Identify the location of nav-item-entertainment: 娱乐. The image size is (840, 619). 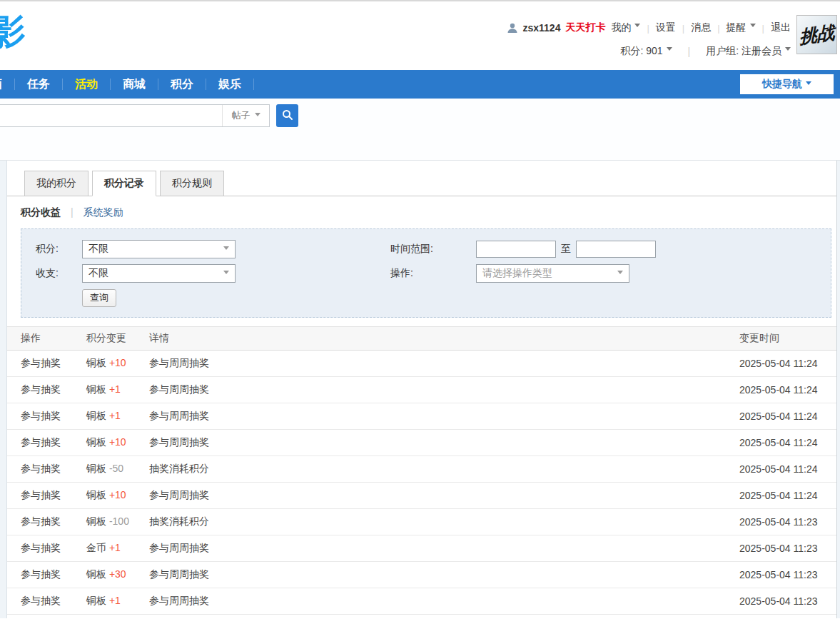
(230, 84).